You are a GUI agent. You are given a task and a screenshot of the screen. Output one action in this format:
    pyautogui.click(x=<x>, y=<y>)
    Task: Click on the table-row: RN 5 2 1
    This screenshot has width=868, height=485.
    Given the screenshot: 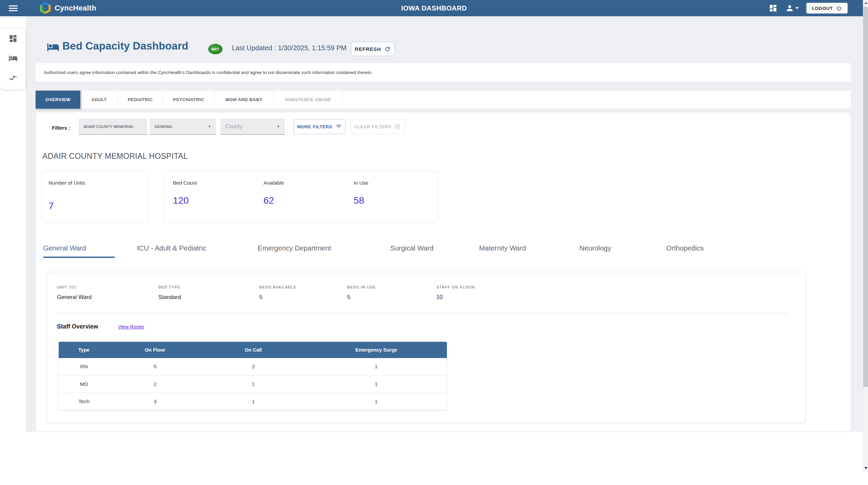 What is the action you would take?
    pyautogui.click(x=253, y=367)
    